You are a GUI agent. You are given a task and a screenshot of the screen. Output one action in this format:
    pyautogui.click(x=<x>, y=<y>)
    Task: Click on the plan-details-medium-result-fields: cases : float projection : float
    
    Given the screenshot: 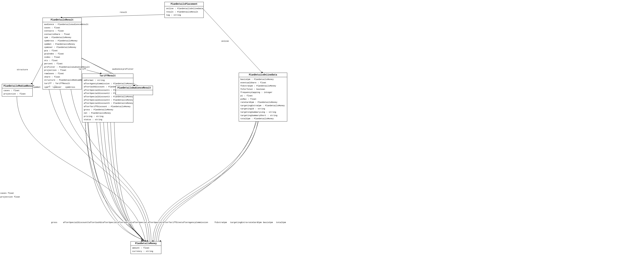 What is the action you would take?
    pyautogui.click(x=17, y=92)
    